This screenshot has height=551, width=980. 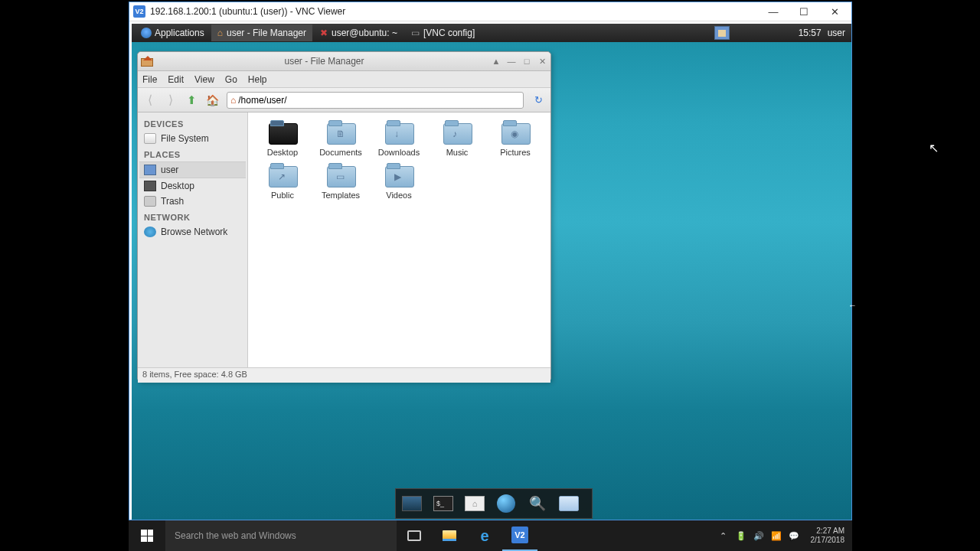 I want to click on fm-titlebar: user - File Manager ▲ — □ ✕, so click(x=345, y=61).